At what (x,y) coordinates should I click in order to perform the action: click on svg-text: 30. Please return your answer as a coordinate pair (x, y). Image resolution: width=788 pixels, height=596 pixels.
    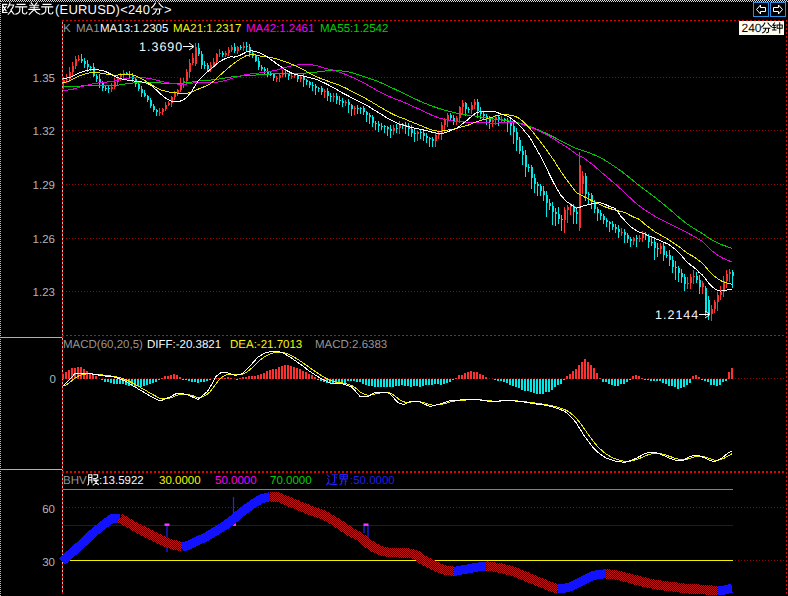
    Looking at the image, I should click on (48, 563).